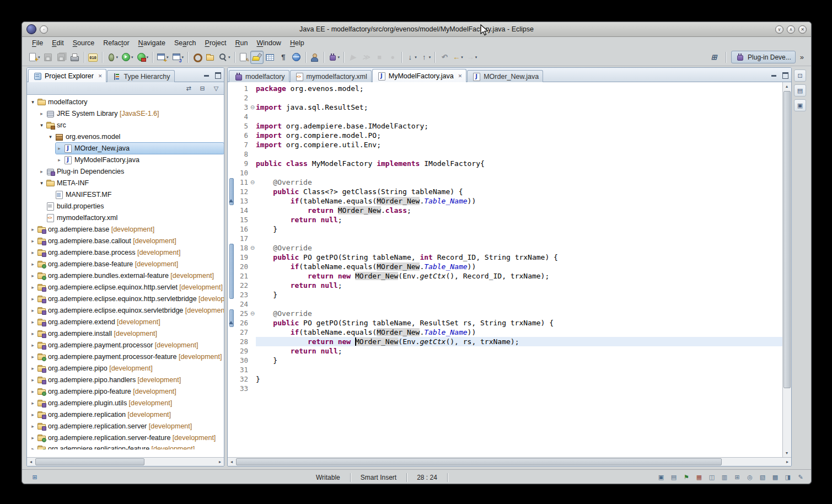 This screenshot has width=832, height=504. What do you see at coordinates (803, 30) in the screenshot?
I see `close-window-button: ✕` at bounding box center [803, 30].